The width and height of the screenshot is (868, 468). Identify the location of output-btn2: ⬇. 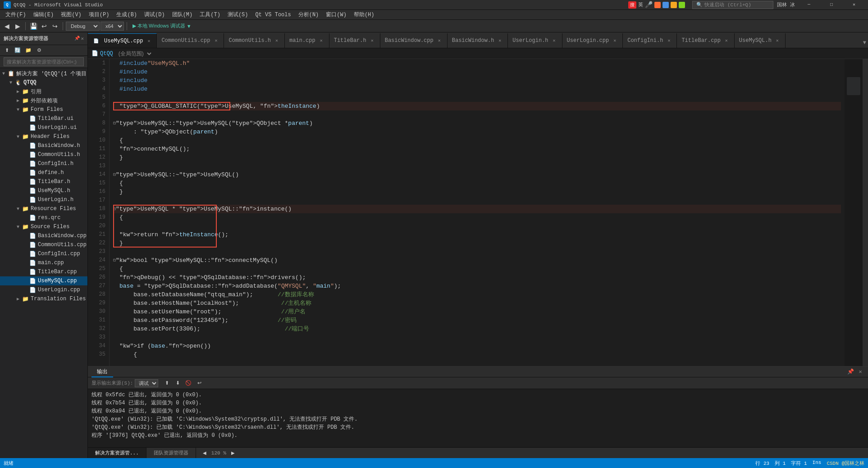
(178, 383).